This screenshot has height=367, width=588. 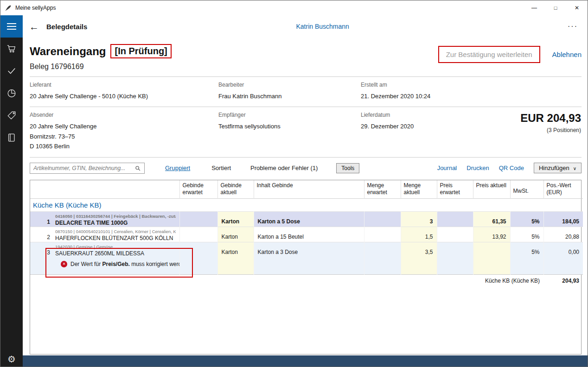 I want to click on lieferant-label: Lieferant, so click(x=124, y=85).